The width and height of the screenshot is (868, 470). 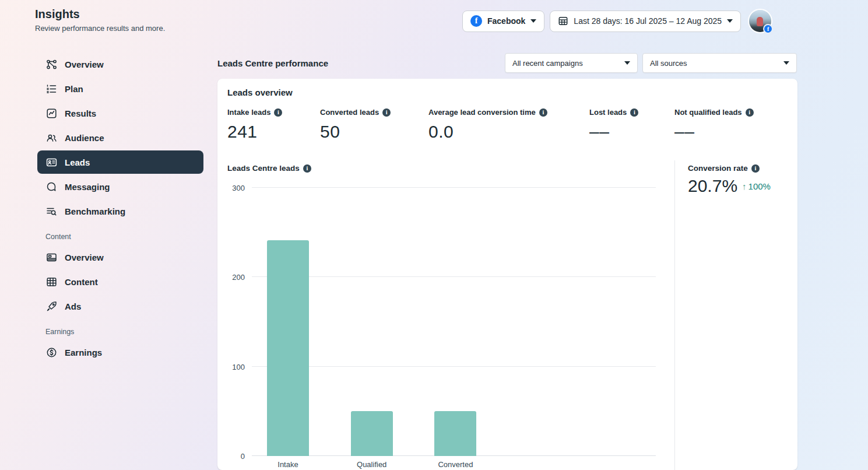 I want to click on facebook-badge-icon: f, so click(x=768, y=29).